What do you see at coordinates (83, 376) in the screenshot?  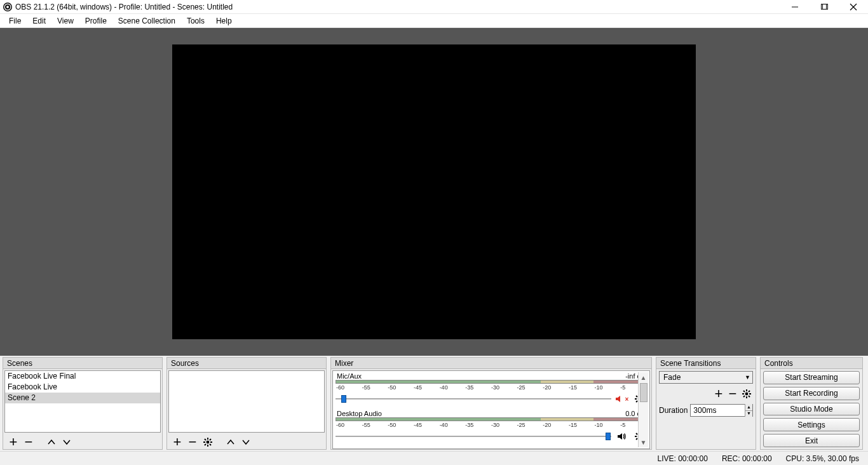 I see `scene-item: Facebook Live Final` at bounding box center [83, 376].